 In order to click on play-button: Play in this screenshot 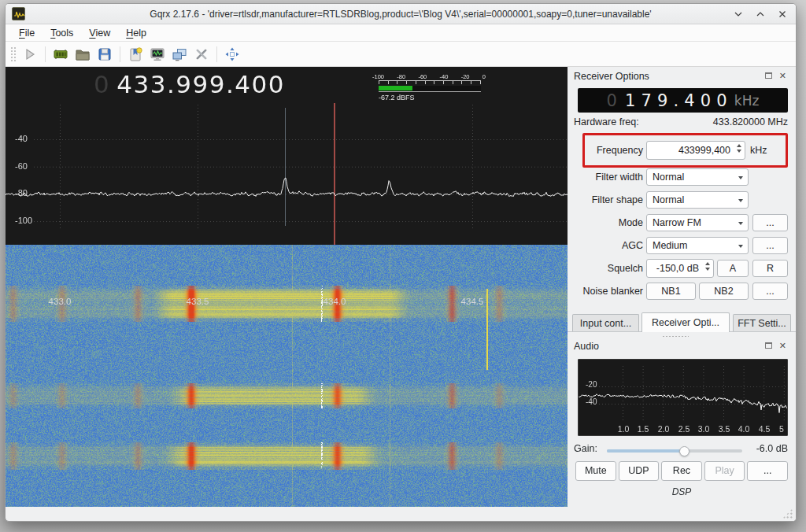, I will do `click(725, 471)`.